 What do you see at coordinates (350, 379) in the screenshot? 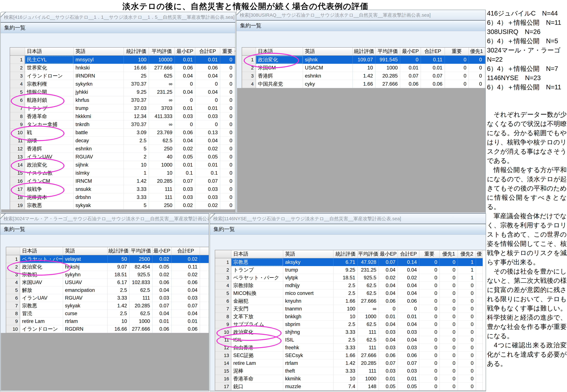
I see `table-row: 16香港革命kkmihk1010000.010.01000` at bounding box center [350, 379].